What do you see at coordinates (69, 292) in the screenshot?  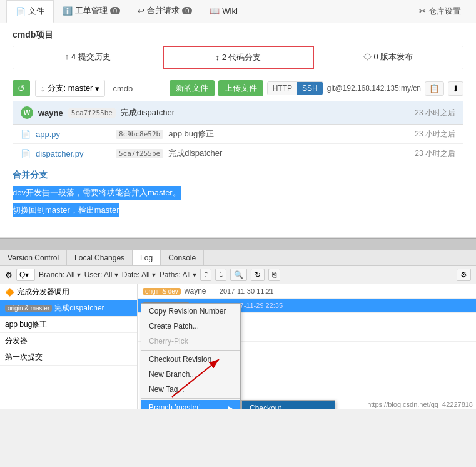 I see `log-list-item: 🔶 完成分发器调用` at bounding box center [69, 292].